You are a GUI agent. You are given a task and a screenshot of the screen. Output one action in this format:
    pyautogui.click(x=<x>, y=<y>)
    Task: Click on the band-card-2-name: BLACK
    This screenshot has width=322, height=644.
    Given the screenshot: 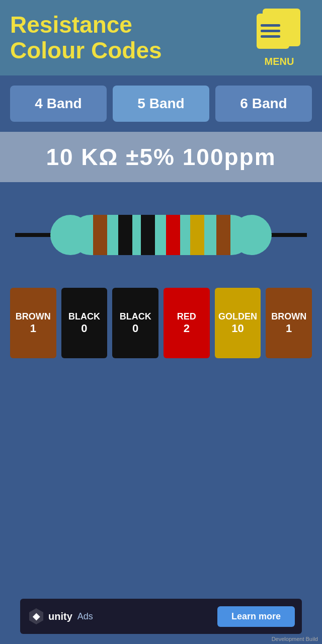 What is the action you would take?
    pyautogui.click(x=85, y=317)
    